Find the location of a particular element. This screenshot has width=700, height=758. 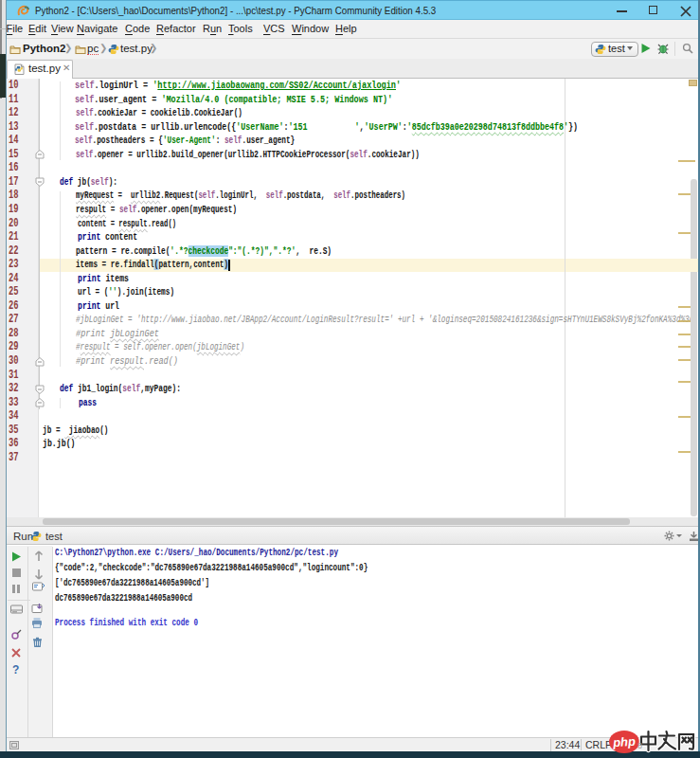

svg-text: php is located at coordinates (624, 743).